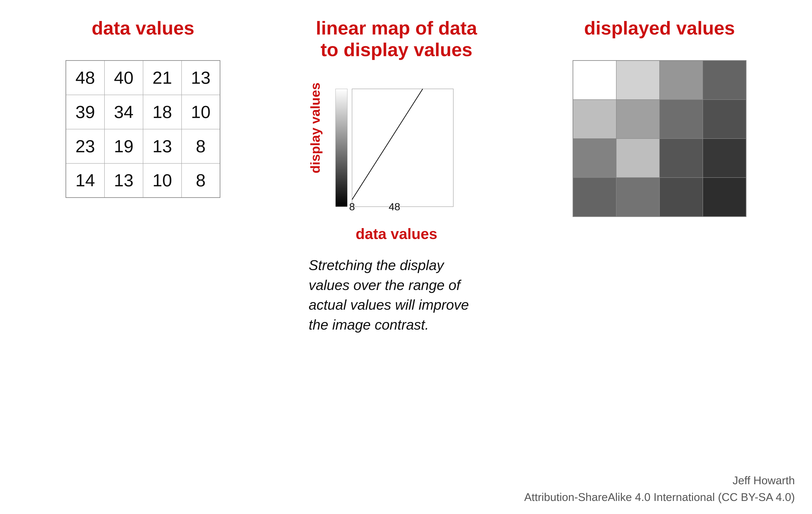 The image size is (812, 514). I want to click on table-cell: 40, so click(124, 78).